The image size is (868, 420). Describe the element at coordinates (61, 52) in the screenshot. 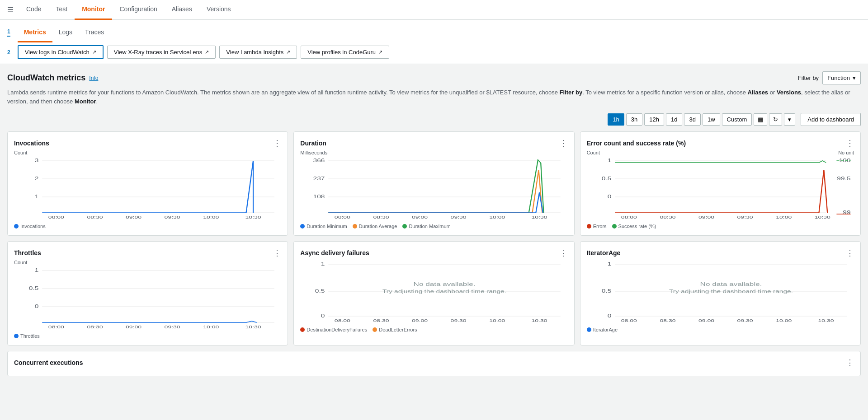

I see `view-logs-cloudwatch-button: View logs in CloudWatch ↗` at that location.